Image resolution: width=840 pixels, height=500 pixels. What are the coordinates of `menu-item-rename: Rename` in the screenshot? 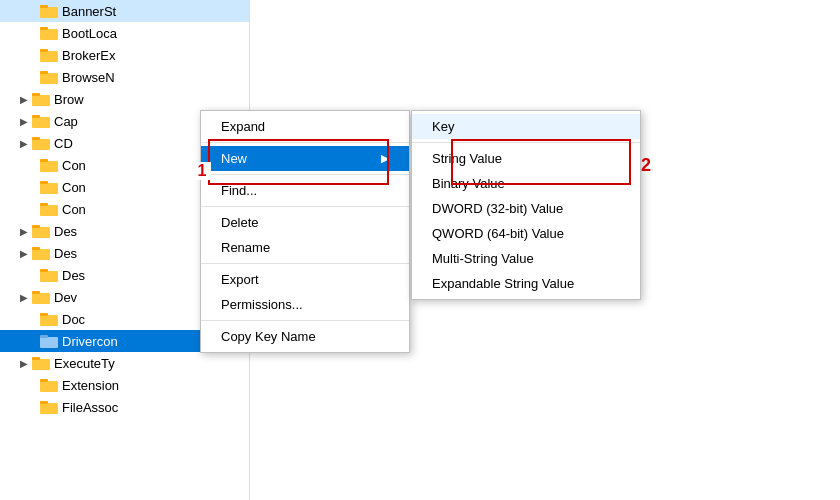 It's located at (305, 248).